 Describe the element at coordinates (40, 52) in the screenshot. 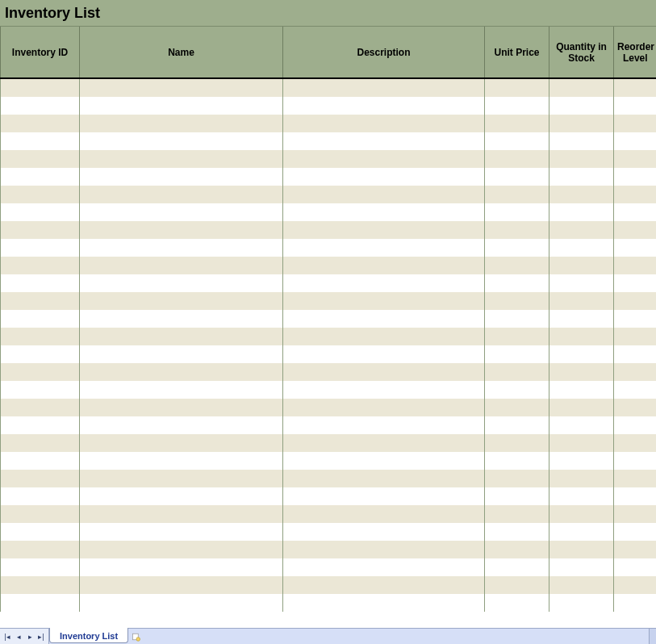

I see `col-inventory-id: Inventory ID` at that location.